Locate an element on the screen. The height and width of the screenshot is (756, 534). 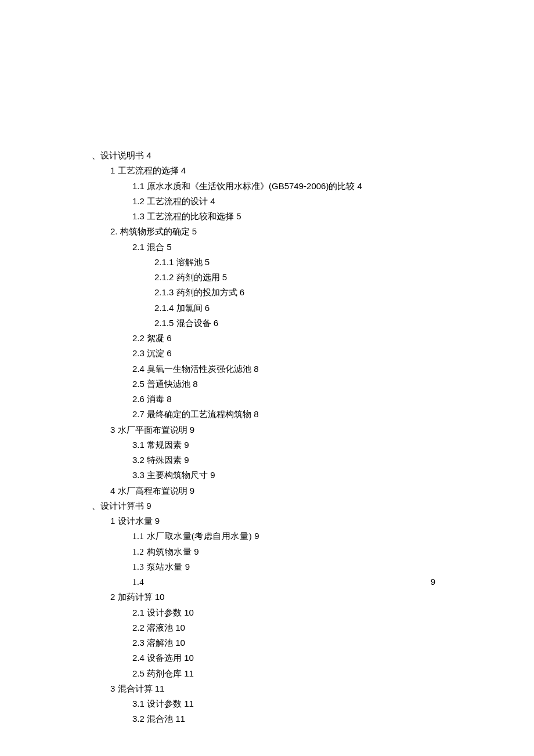
toc-entry: 2.1.1 溶解池 5 is located at coordinates (264, 262).